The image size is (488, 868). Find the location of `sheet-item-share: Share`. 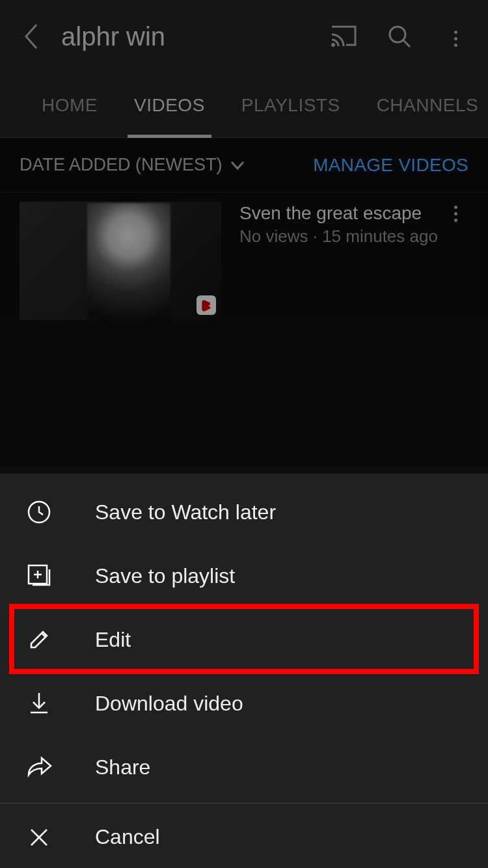

sheet-item-share: Share is located at coordinates (244, 767).